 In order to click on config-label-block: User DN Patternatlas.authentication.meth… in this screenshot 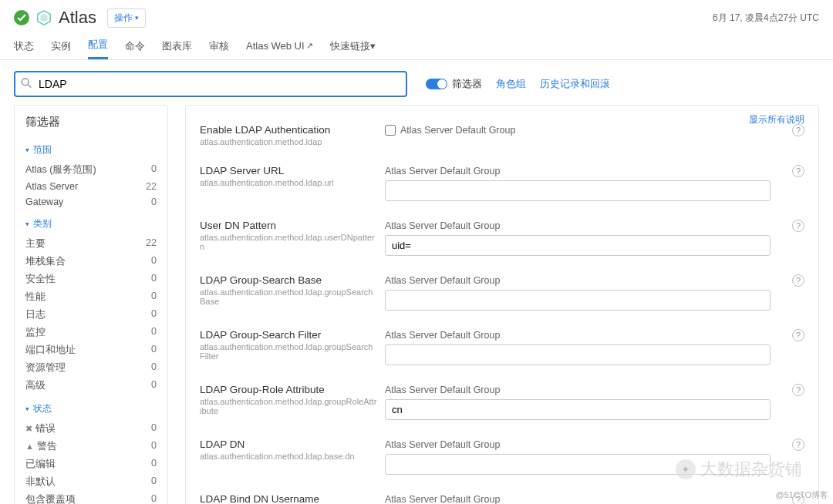, I will do `click(288, 237)`.